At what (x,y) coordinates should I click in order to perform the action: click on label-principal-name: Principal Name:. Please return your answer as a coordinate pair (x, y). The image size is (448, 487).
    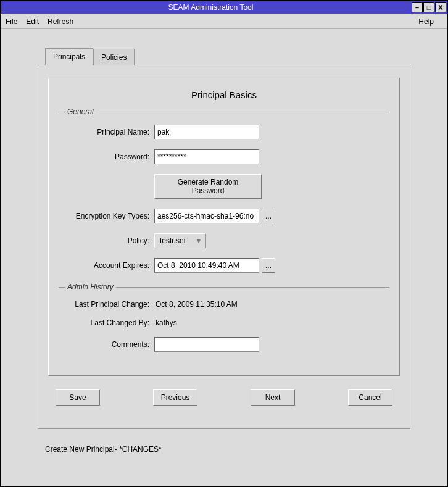
    Looking at the image, I should click on (106, 132).